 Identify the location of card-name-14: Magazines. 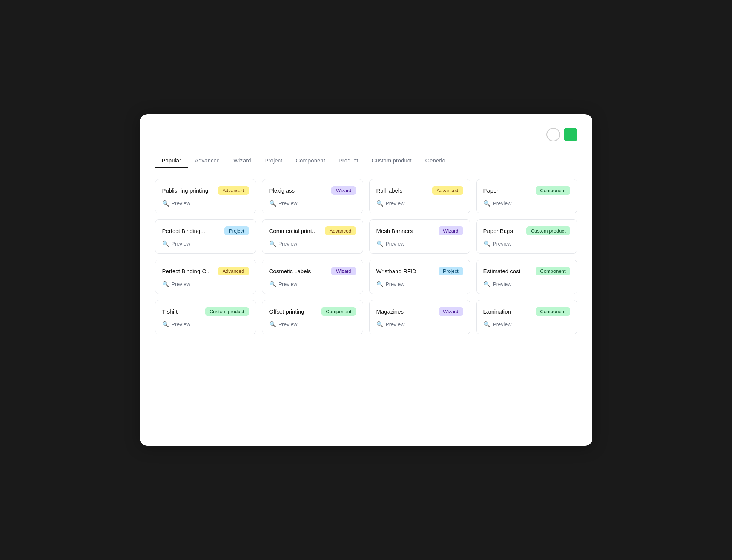
(406, 311).